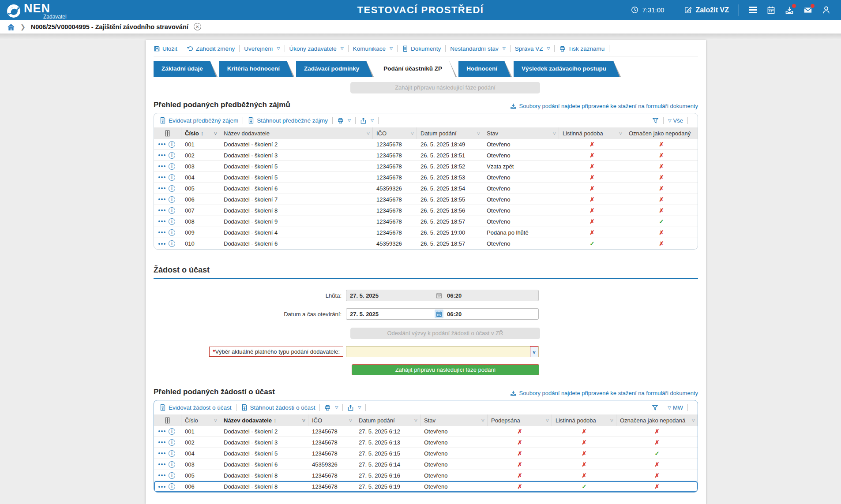 The height and width of the screenshot is (504, 841). Describe the element at coordinates (426, 189) in the screenshot. I see `table-row: i 005 Dodavatel - školení 6 45359326 26.…` at that location.